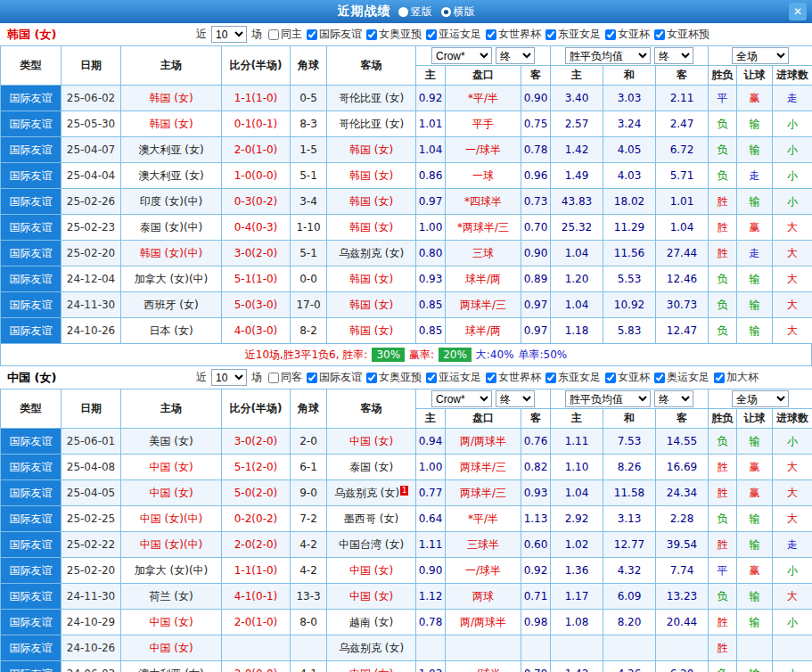 The height and width of the screenshot is (672, 812). Describe the element at coordinates (371, 545) in the screenshot. I see `away-team-link: 中国台湾 (女)` at that location.